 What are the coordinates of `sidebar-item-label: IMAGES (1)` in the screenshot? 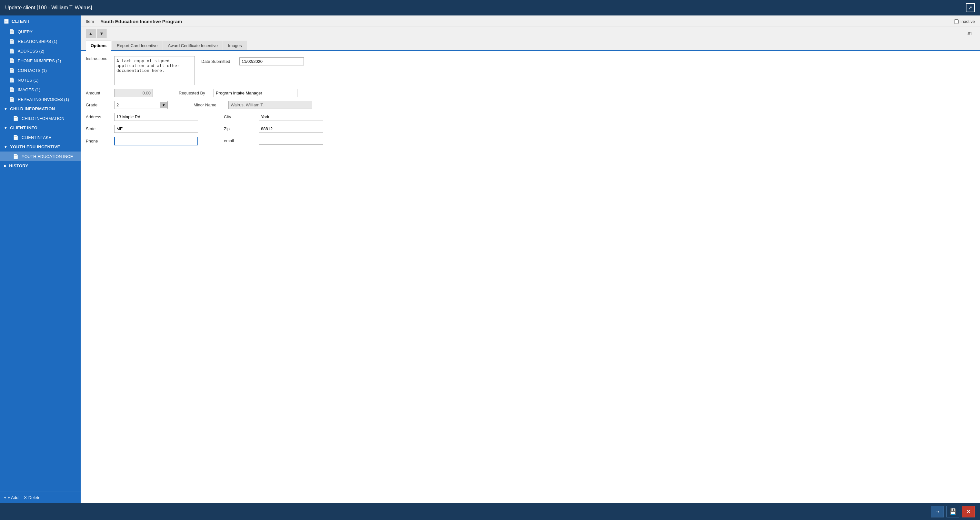 It's located at (29, 90).